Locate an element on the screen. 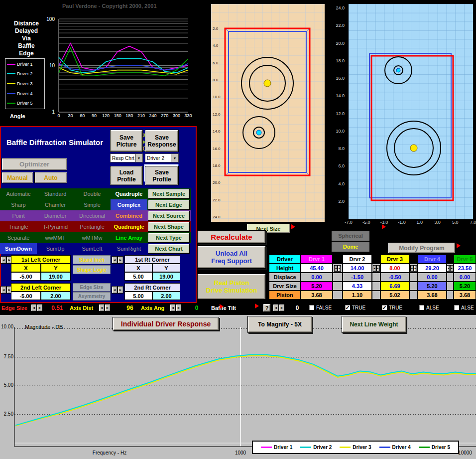  unload-freq-support-button: Unload All Freq Support is located at coordinates (232, 257).